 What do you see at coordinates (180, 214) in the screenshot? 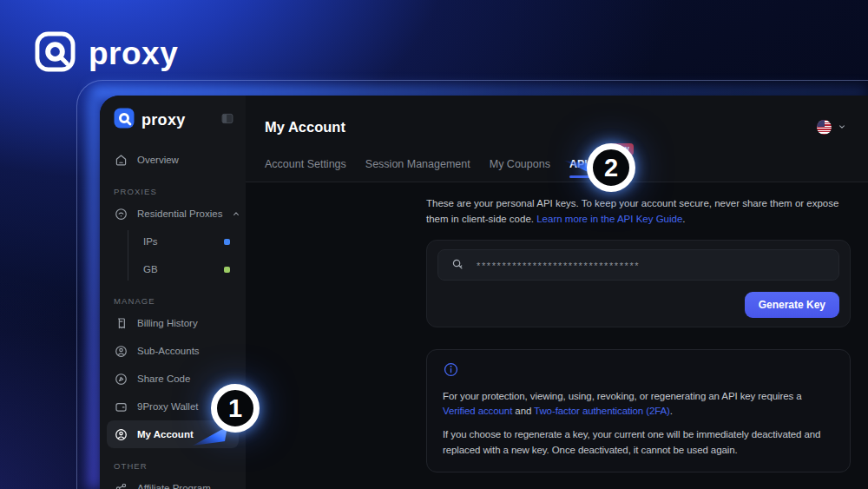
I see `sidebar-item-label: Residential Proxies` at bounding box center [180, 214].